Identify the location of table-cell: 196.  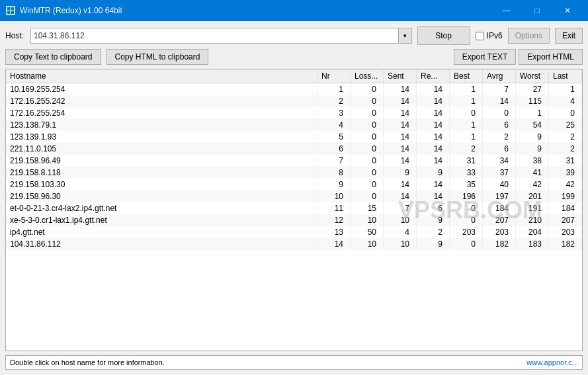
(466, 196).